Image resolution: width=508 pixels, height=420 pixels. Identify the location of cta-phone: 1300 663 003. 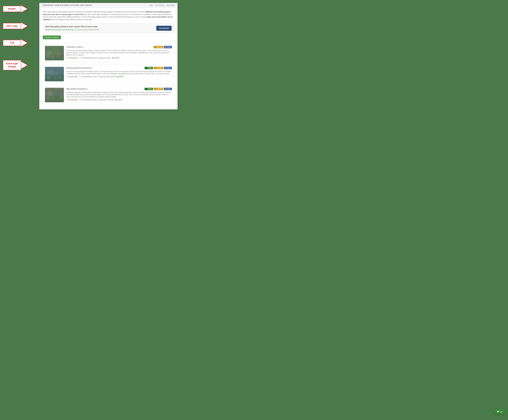
(94, 29).